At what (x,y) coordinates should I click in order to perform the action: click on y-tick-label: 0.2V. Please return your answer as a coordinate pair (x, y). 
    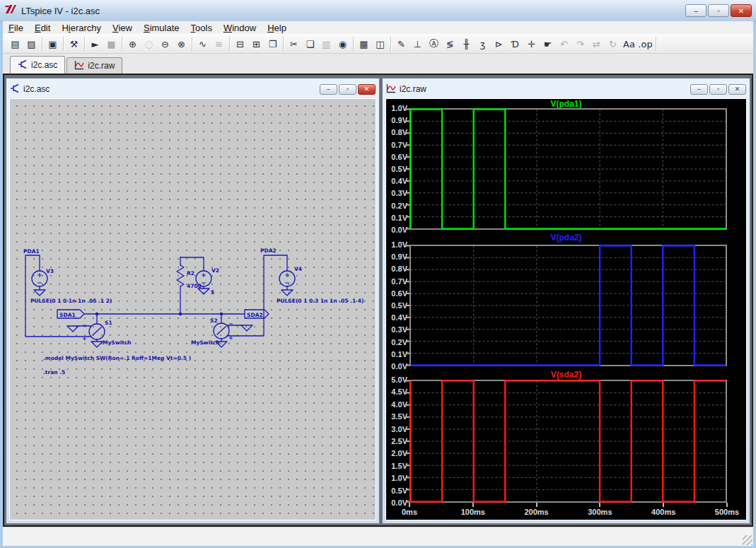
    Looking at the image, I should click on (397, 206).